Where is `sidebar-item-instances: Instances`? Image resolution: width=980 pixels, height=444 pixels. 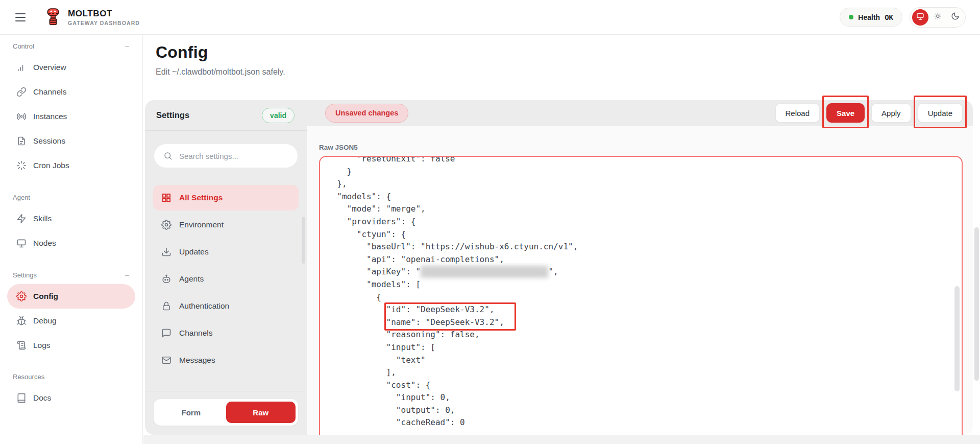 sidebar-item-instances: Instances is located at coordinates (71, 116).